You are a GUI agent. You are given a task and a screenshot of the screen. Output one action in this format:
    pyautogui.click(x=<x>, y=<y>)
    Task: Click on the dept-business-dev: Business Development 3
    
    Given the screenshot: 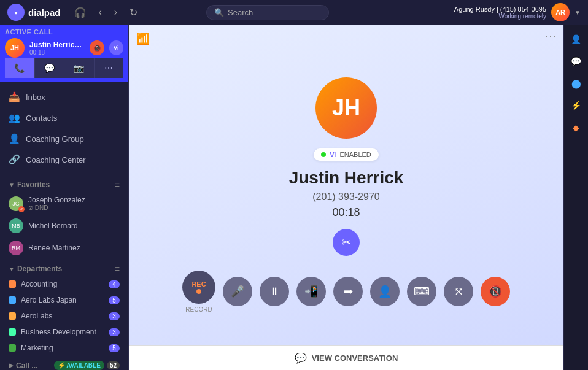 What is the action you would take?
    pyautogui.click(x=64, y=332)
    